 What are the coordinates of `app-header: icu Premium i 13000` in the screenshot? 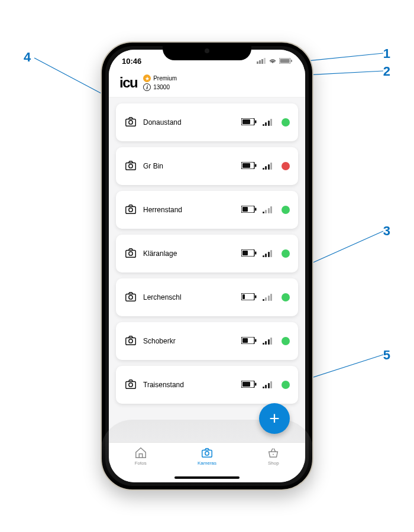 It's located at (207, 85).